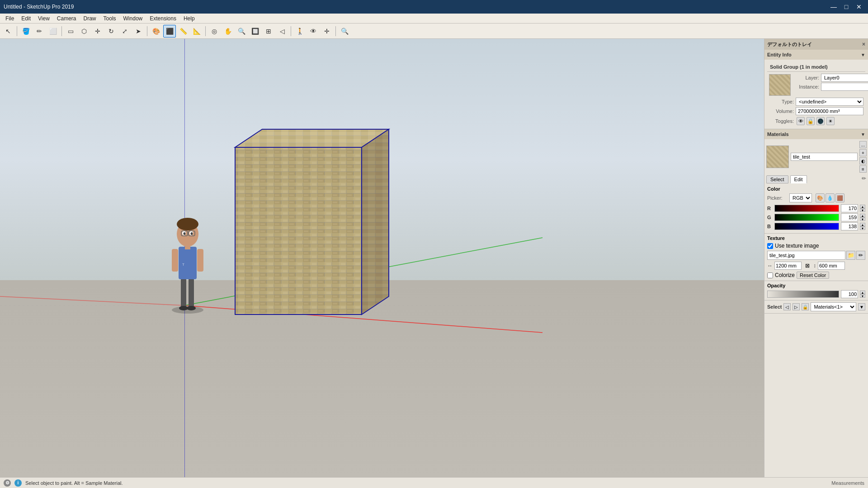  What do you see at coordinates (863, 55) in the screenshot?
I see `entity-info-arrow: ▼` at bounding box center [863, 55].